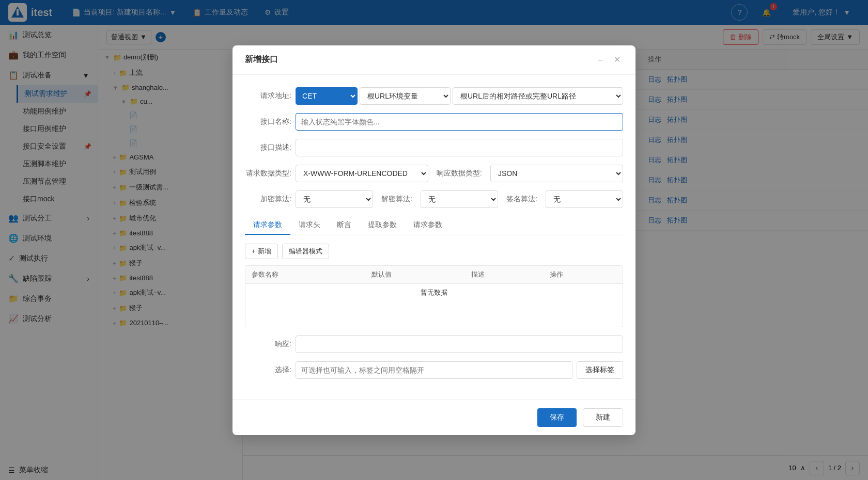 The image size is (868, 480). Describe the element at coordinates (459, 173) in the screenshot. I see `response-data-type-label: 响应数据类型:` at that location.